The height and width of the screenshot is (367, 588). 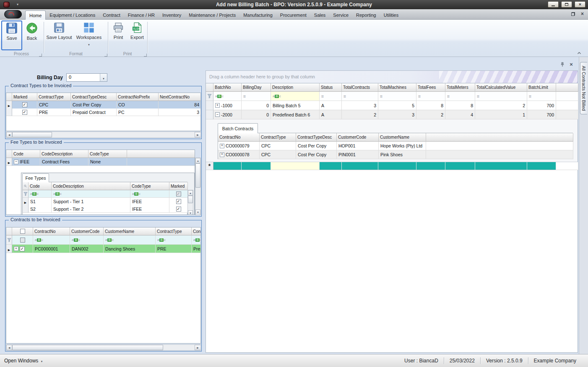 What do you see at coordinates (584, 88) in the screenshot?
I see `tab-all-contracts-not-billed: All Contracts Not Billed` at bounding box center [584, 88].